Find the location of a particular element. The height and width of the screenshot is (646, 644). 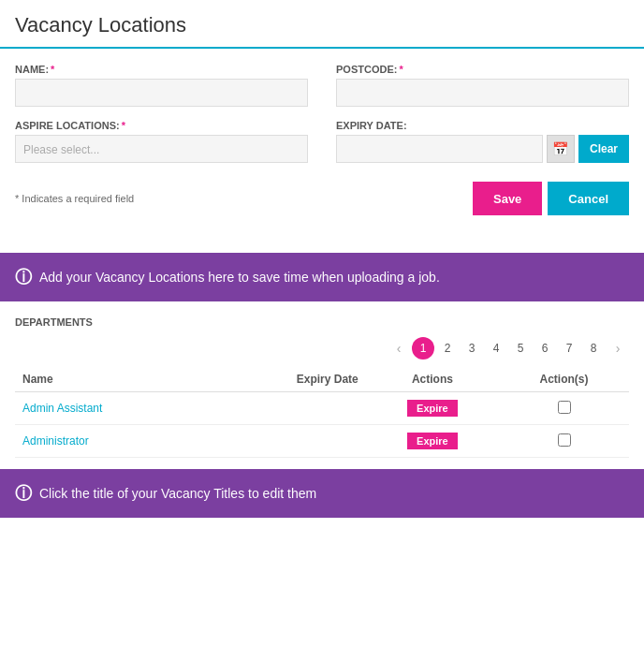

col-actions: Actions is located at coordinates (432, 380).